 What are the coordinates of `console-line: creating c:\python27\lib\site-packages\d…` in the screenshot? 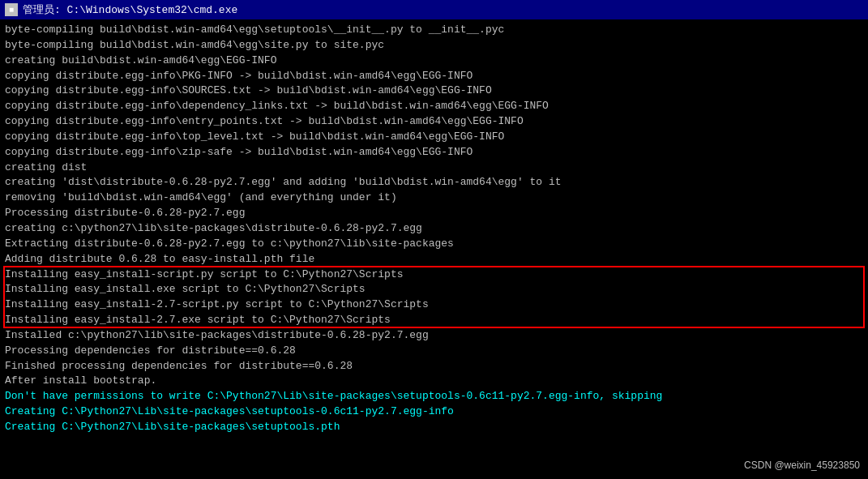 It's located at (434, 229).